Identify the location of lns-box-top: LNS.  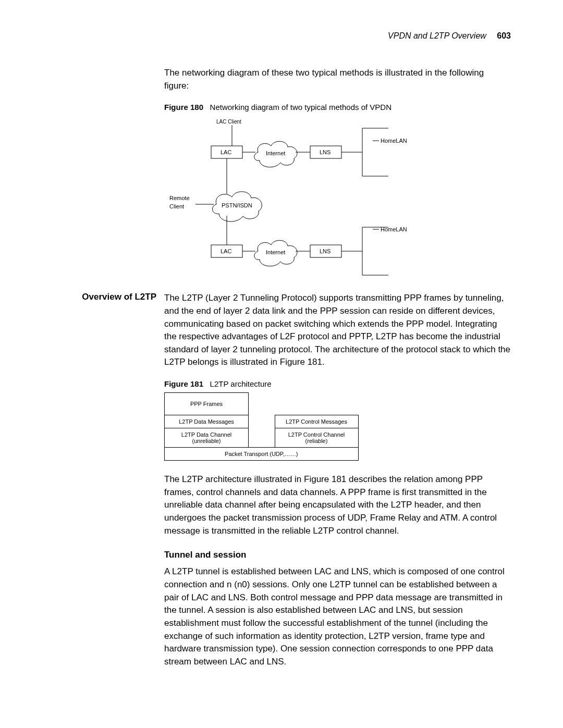
(325, 152).